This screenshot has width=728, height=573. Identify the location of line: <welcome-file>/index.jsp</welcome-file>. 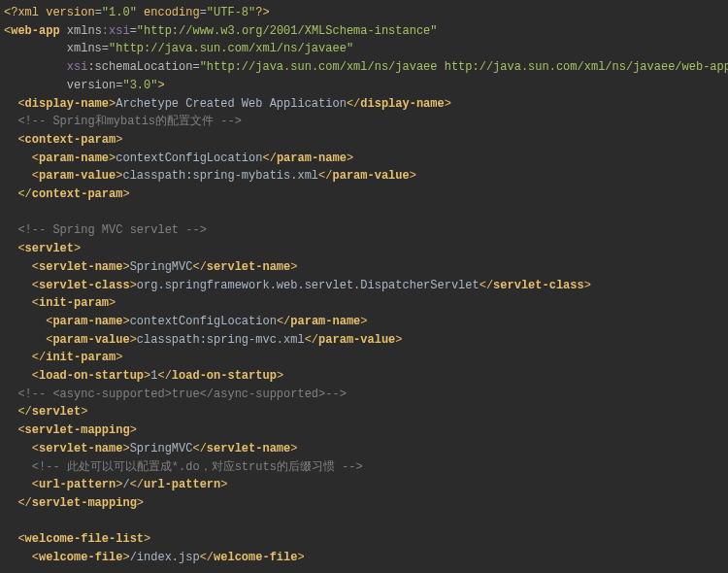
(154, 557).